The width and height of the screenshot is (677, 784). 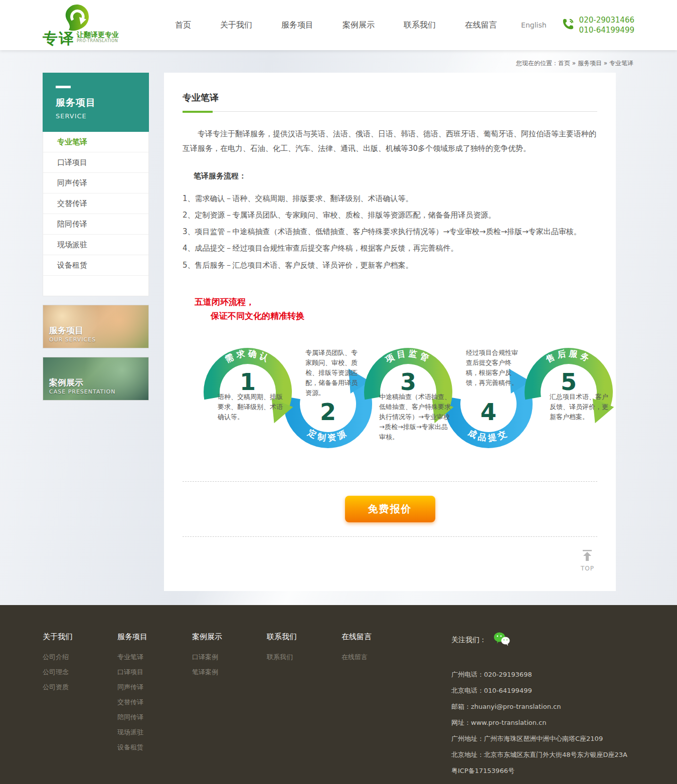 I want to click on phone-number-beijing: 010-64199499, so click(x=607, y=30).